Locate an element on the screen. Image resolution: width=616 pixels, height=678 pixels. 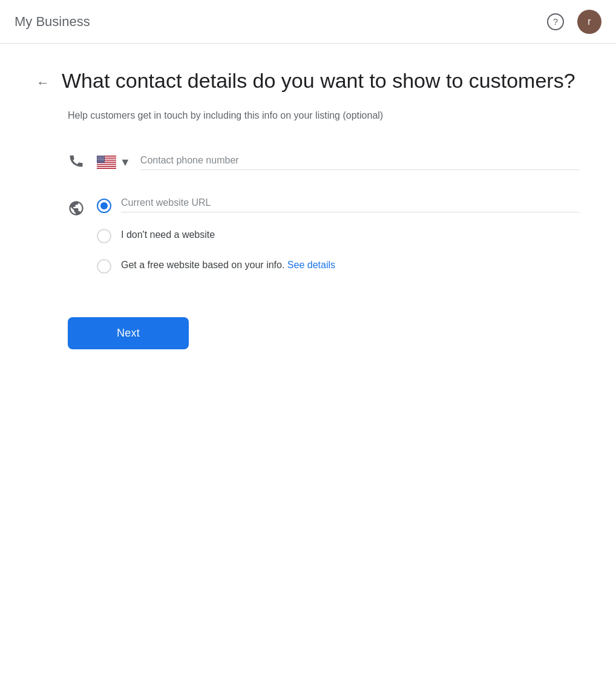
radio-url is located at coordinates (104, 206).